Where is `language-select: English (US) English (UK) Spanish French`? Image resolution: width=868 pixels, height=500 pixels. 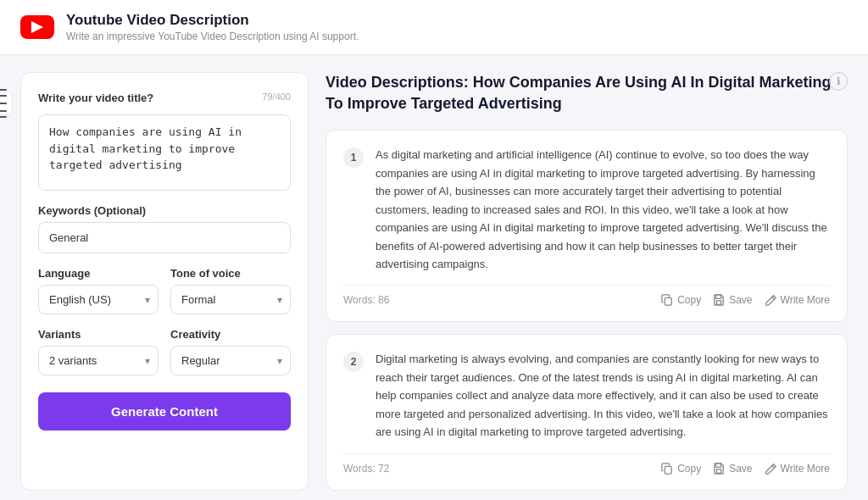
language-select: English (US) English (UK) Spanish French is located at coordinates (98, 300).